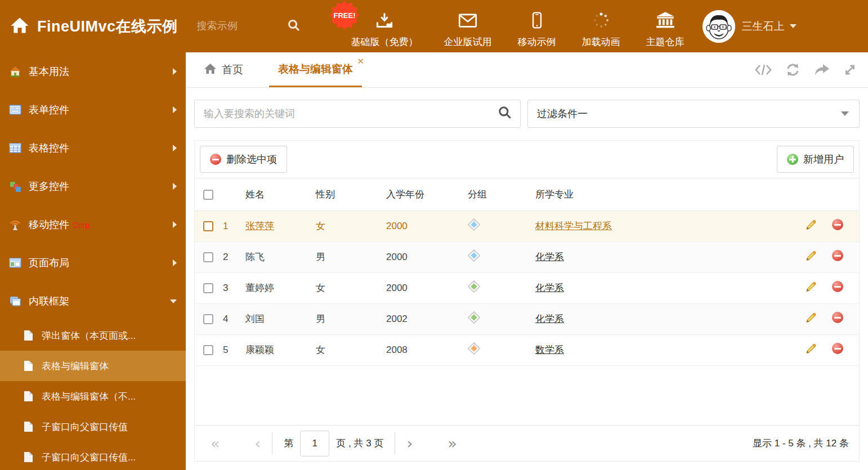 Image resolution: width=868 pixels, height=470 pixels. I want to click on table-row: 5 康颖颖 女 2008 数学系, so click(527, 350).